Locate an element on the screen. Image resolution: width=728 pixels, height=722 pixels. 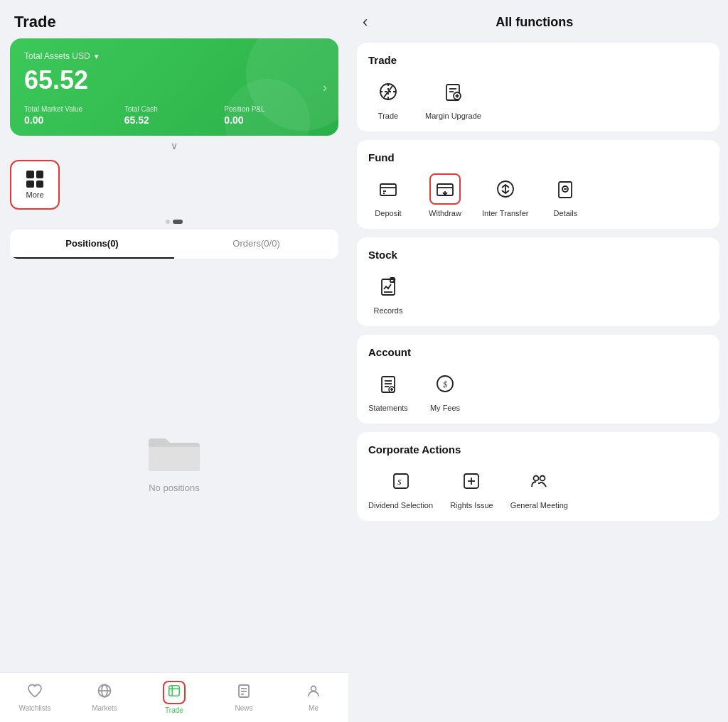
total-cash-col: Total Cash 65.52 is located at coordinates (175, 115).